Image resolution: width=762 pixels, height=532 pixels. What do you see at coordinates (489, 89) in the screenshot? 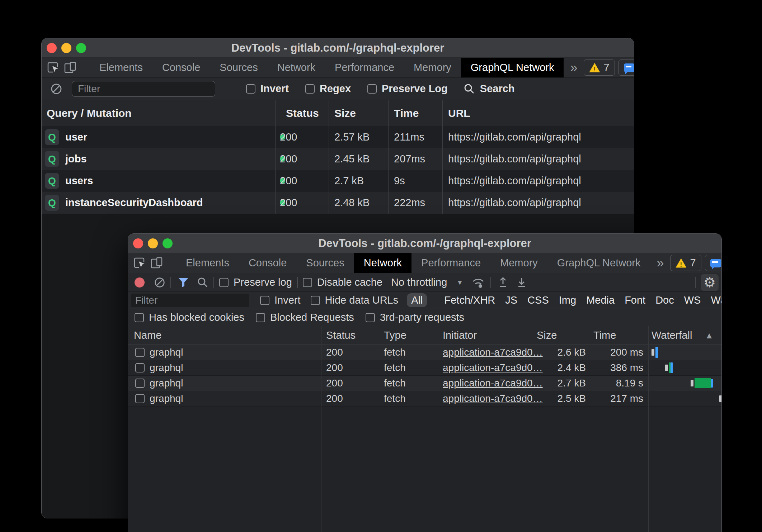
I see `search-button: Search` at bounding box center [489, 89].